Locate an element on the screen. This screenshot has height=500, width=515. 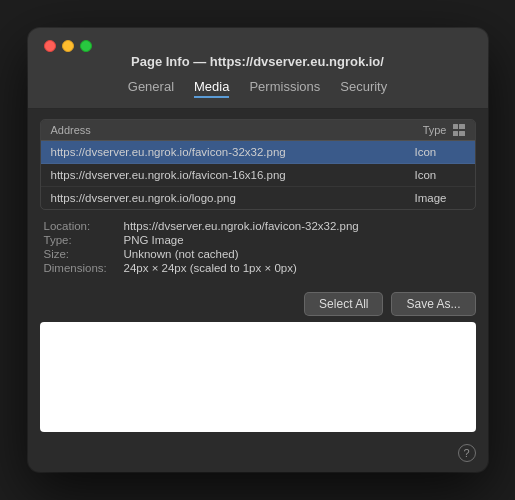
table-row: https://dvserver.eu.ngrok.io/logo.png Im… is located at coordinates (258, 198).